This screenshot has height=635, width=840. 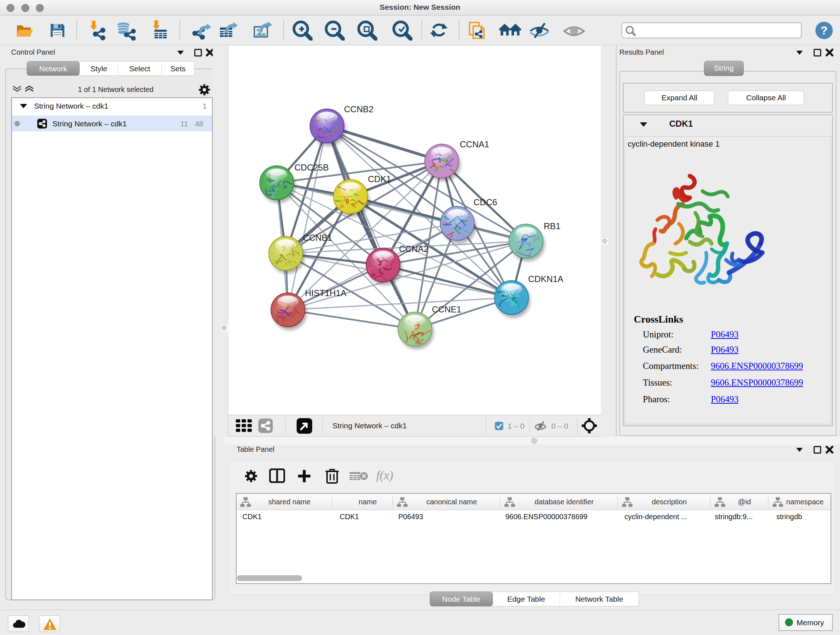 I want to click on svg-text: CCNA2, so click(x=414, y=249).